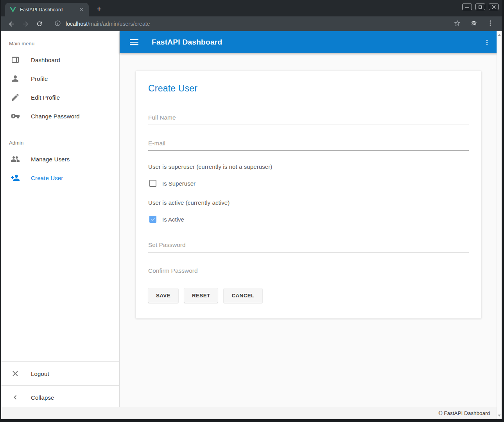  What do you see at coordinates (317, 42) in the screenshot?
I see `app-title: FastAPI Dashboard` at bounding box center [317, 42].